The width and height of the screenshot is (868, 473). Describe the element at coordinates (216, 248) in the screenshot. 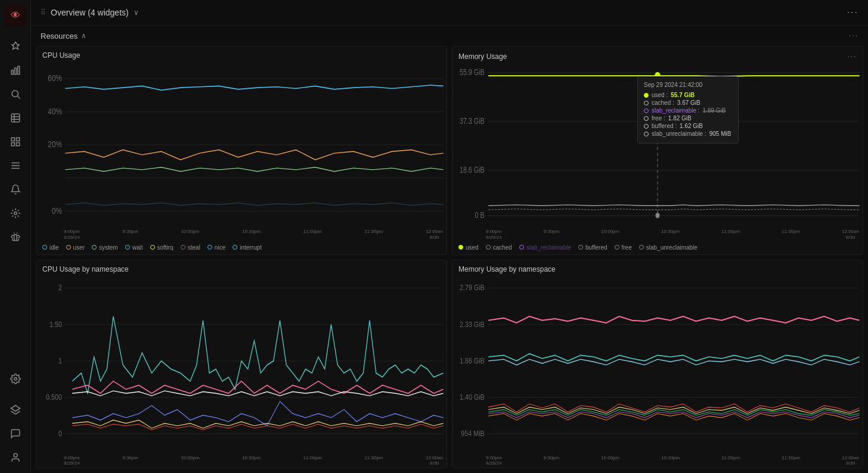

I see `legend-nice: nice` at that location.